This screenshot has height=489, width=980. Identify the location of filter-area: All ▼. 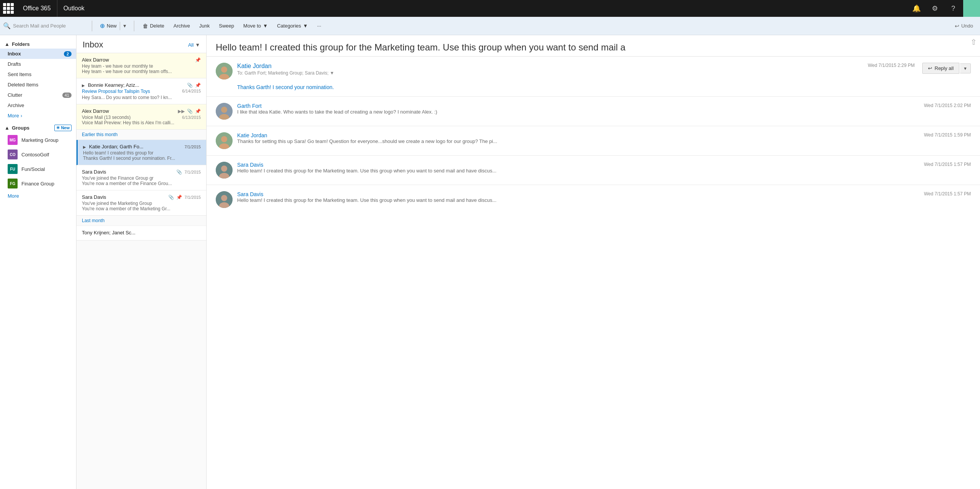
(194, 45).